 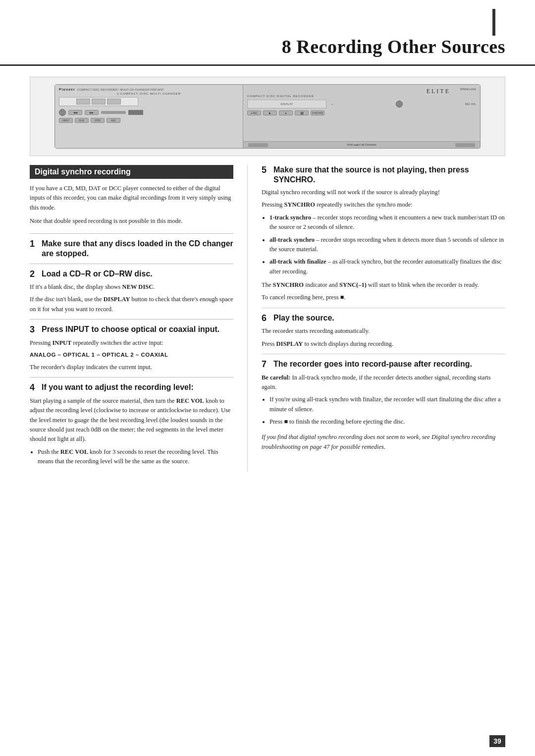 What do you see at coordinates (132, 330) in the screenshot?
I see `step-3-header: 3 Press INPUT to choose optical or coaxi…` at bounding box center [132, 330].